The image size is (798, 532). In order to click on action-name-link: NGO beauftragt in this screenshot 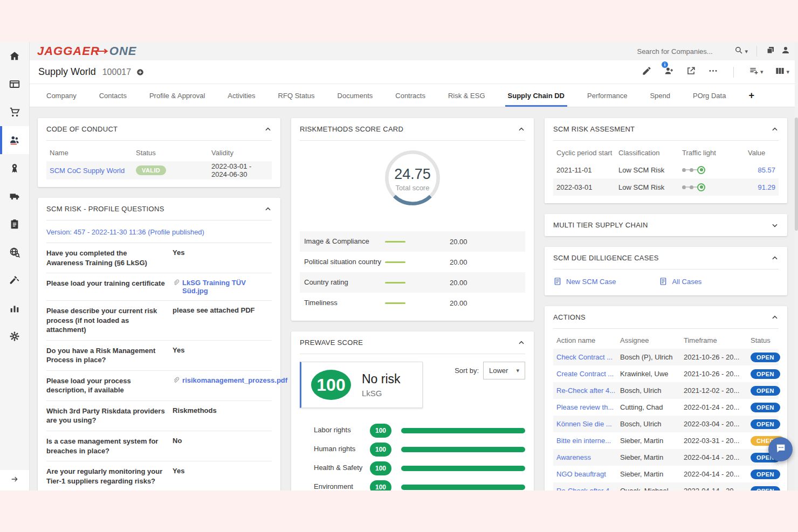, I will do `click(588, 474)`.